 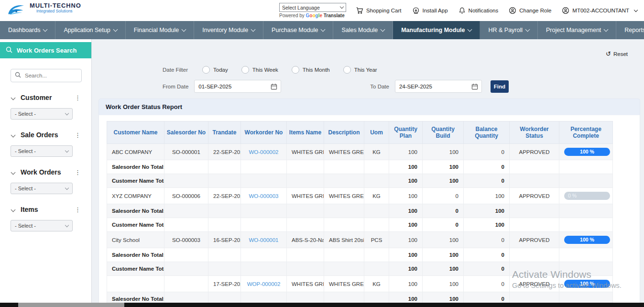 What do you see at coordinates (186, 133) in the screenshot?
I see `col-header-salesorder-no: Salesorder No` at bounding box center [186, 133].